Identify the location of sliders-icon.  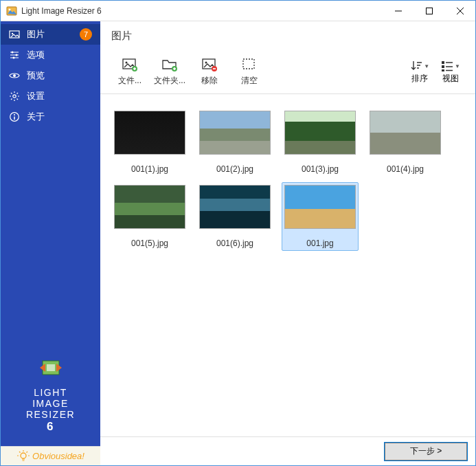
(14, 55).